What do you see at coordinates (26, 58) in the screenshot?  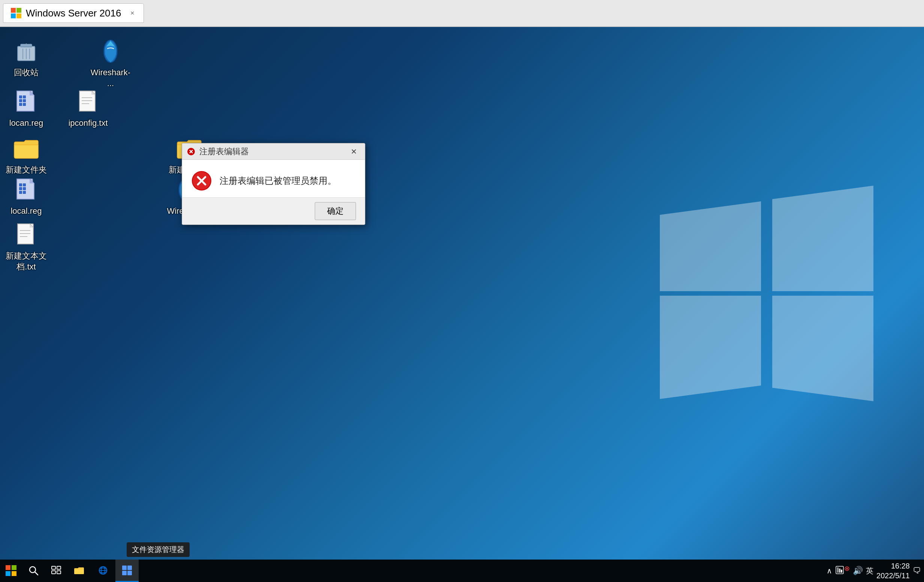 I see `desktop-icon-recycle-bin: 回收站` at bounding box center [26, 58].